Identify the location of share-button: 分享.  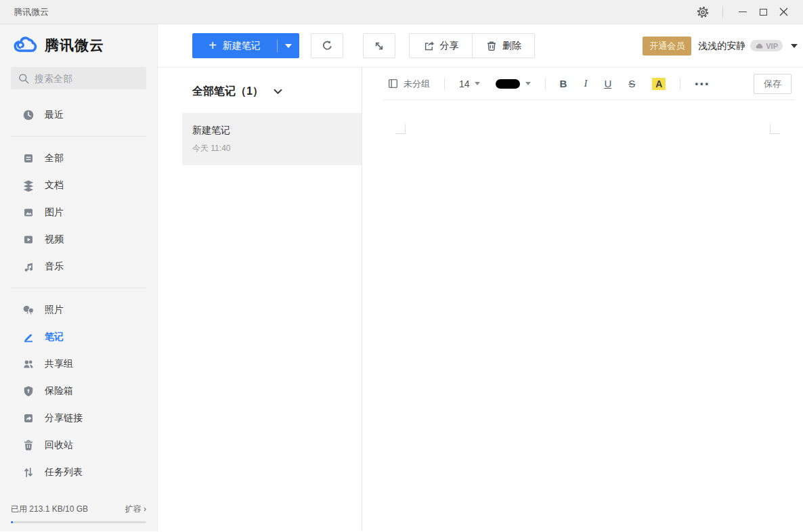
(441, 46).